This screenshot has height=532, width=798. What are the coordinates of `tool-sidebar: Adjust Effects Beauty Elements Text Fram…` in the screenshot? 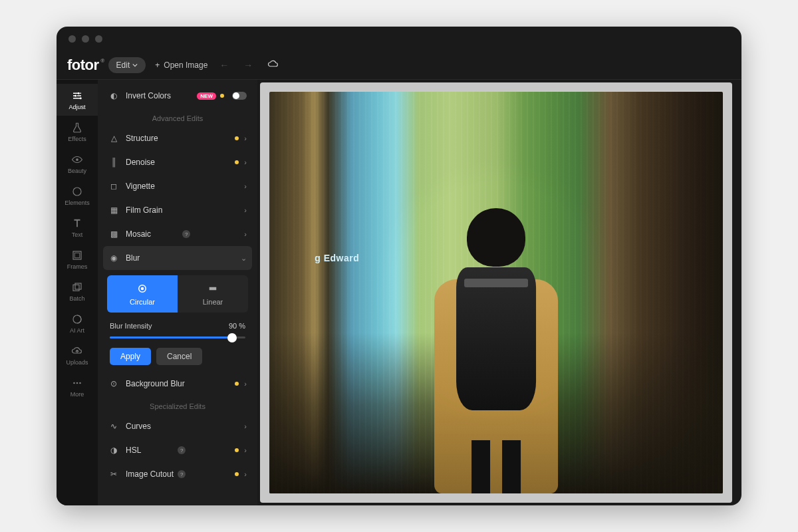 It's located at (77, 293).